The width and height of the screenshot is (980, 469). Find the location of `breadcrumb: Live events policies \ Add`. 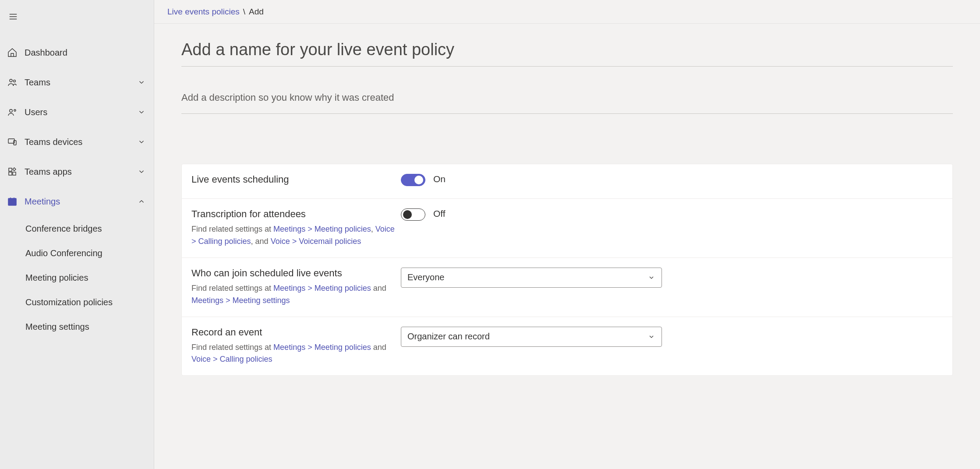

breadcrumb: Live events policies \ Add is located at coordinates (567, 12).